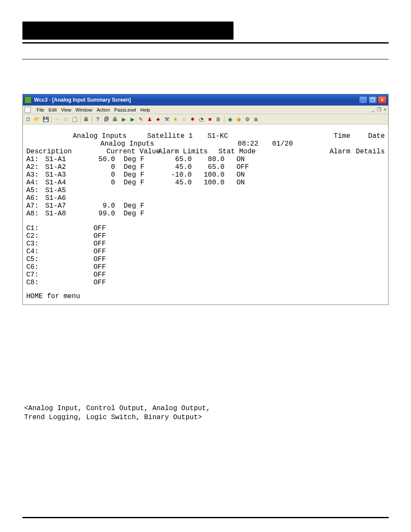 This screenshot has width=411, height=532. I want to click on star3-icon: ✸, so click(193, 119).